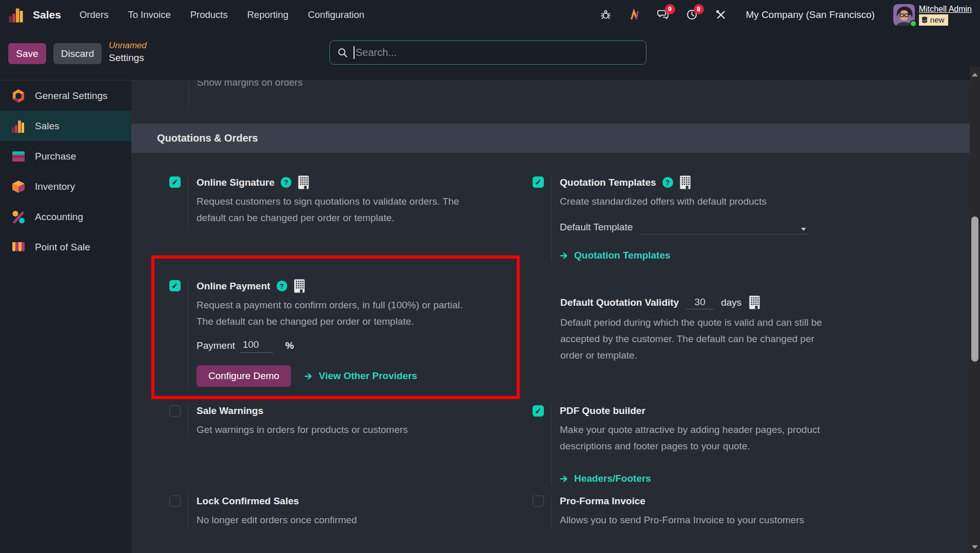 Image resolution: width=980 pixels, height=553 pixels. I want to click on pdf-quote-builder-checkbox, so click(538, 411).